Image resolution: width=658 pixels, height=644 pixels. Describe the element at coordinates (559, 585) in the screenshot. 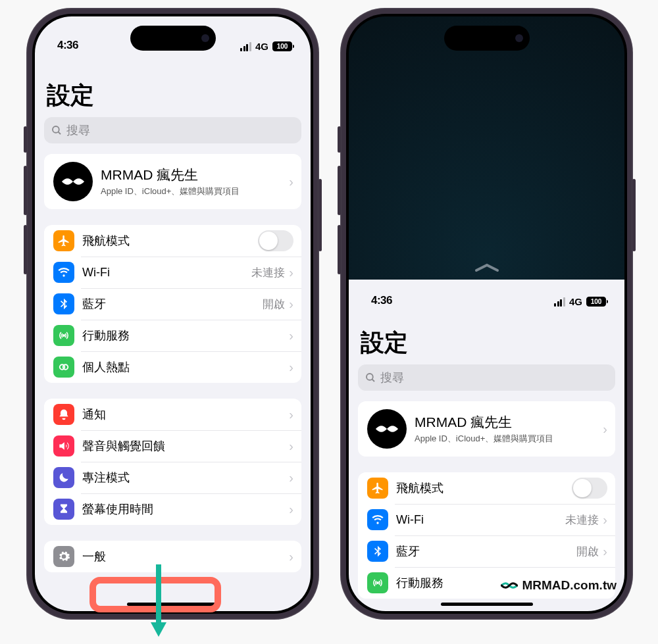

I see `watermark: MRMAD.com.tw` at that location.